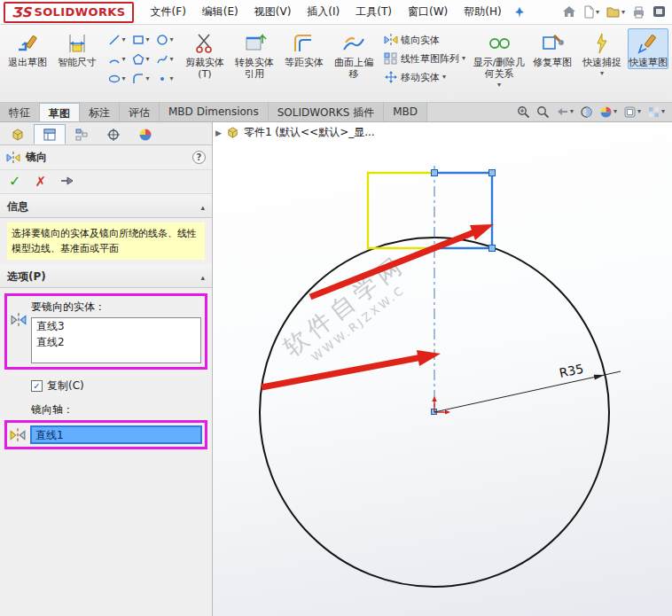 Image resolution: width=672 pixels, height=616 pixels. What do you see at coordinates (602, 53) in the screenshot?
I see `quick-snaps-button: 快速捕捉 ▾` at bounding box center [602, 53].